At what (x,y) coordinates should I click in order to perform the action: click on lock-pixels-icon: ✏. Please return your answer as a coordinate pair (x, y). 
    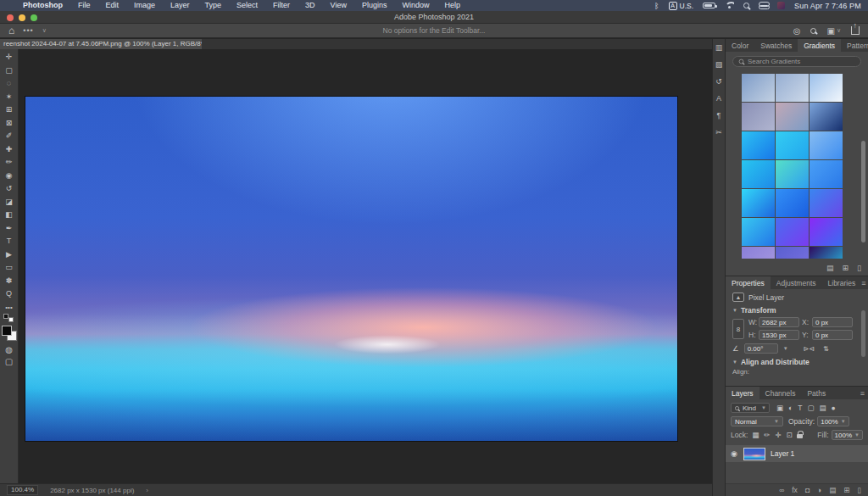
    Looking at the image, I should click on (766, 435).